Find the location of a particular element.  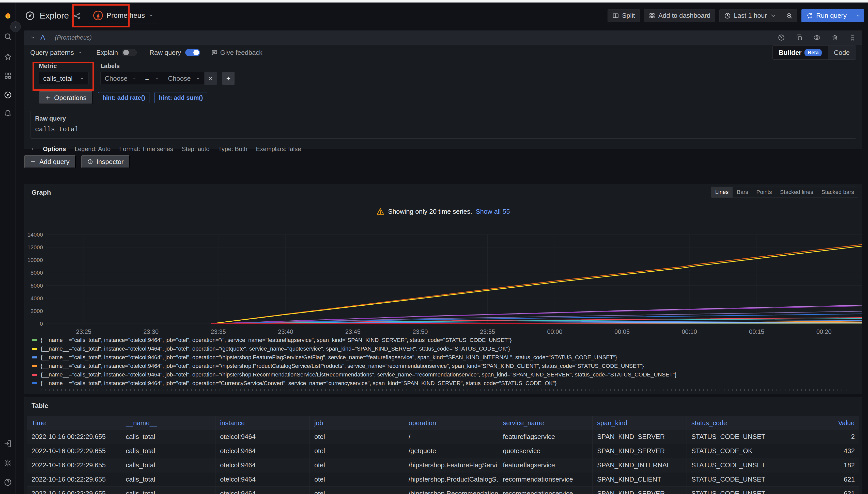

zoom-out-button is located at coordinates (789, 16).